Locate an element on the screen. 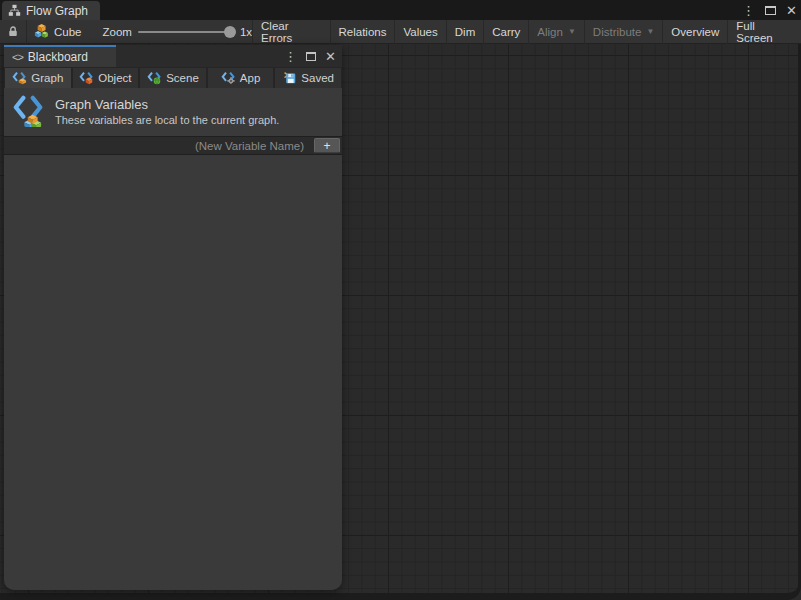 The height and width of the screenshot is (600, 801). values-button: Values is located at coordinates (420, 32).